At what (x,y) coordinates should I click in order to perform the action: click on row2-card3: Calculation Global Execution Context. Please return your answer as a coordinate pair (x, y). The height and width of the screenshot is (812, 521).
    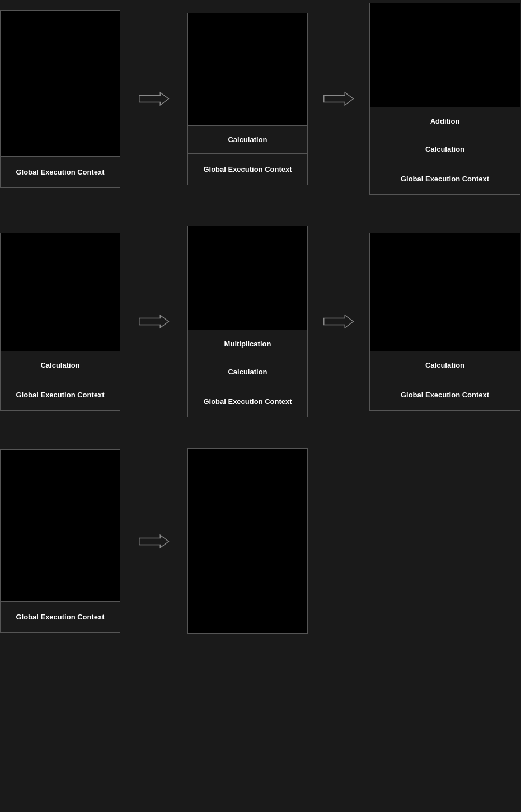
    Looking at the image, I should click on (445, 322).